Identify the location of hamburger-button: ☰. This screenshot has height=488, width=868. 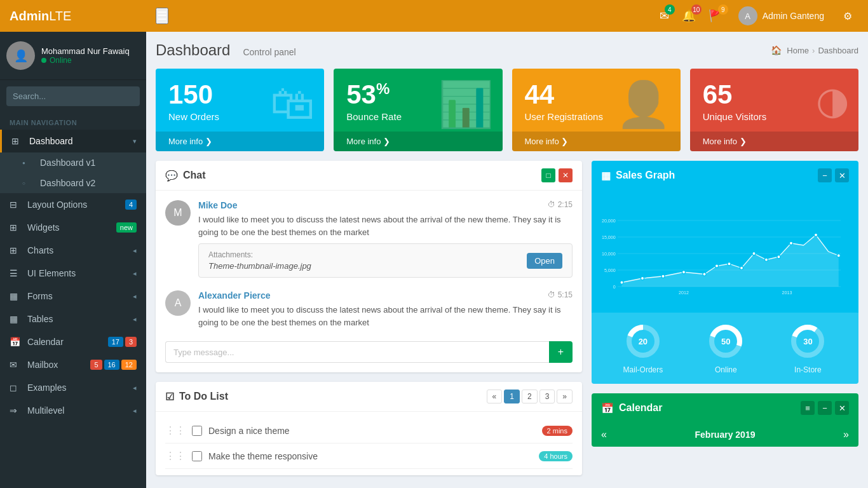
(162, 16).